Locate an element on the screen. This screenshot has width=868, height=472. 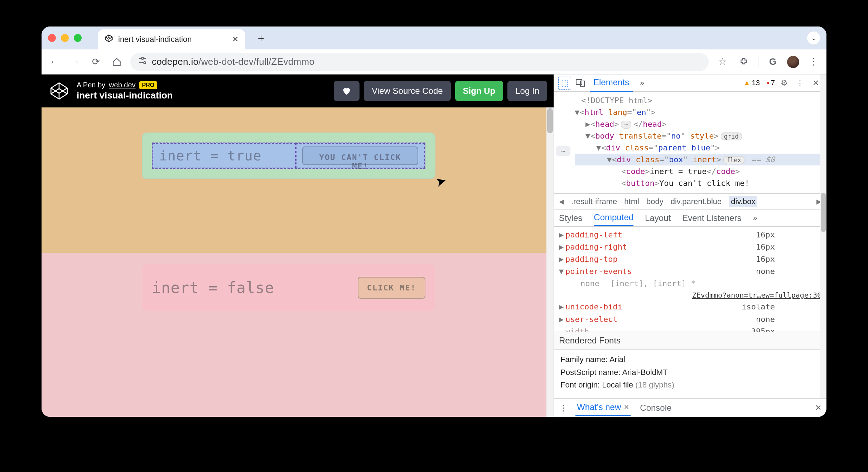
new-tab-button: ＋ is located at coordinates (261, 38).